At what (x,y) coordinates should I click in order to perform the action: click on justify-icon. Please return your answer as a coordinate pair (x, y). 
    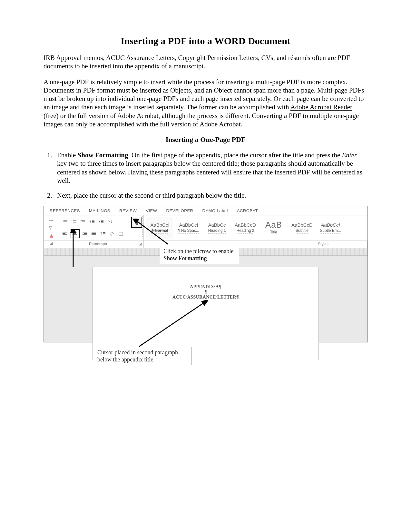
    Looking at the image, I should click on (94, 234).